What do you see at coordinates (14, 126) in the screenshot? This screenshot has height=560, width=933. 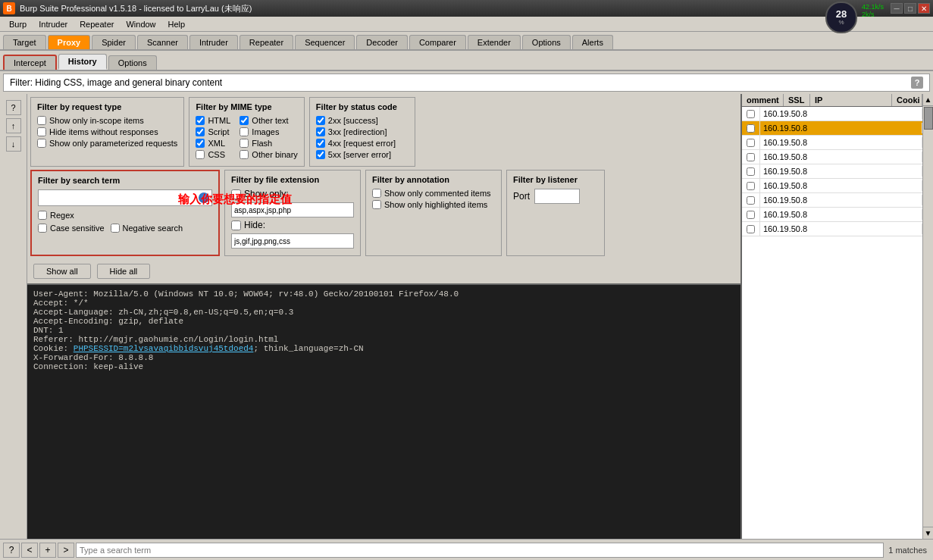 I see `nav-up-btn: ↑` at bounding box center [14, 126].